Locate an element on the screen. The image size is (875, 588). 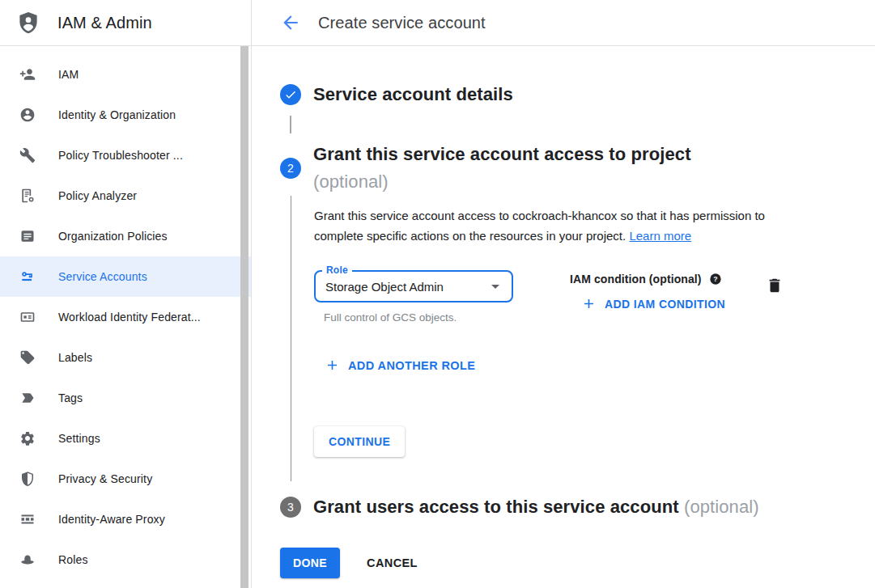
step-3-title: Grant users access to this service accou… is located at coordinates (536, 507).